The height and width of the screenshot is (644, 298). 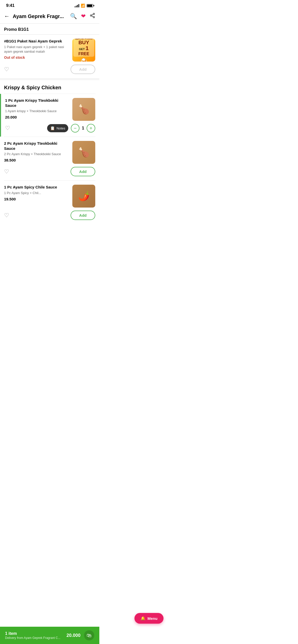 What do you see at coordinates (50, 159) in the screenshot?
I see `menu-item-krispy2: 2 Pc Ayam Krispy Tteokbokki Sauce 2 Pc A…` at bounding box center [50, 159].